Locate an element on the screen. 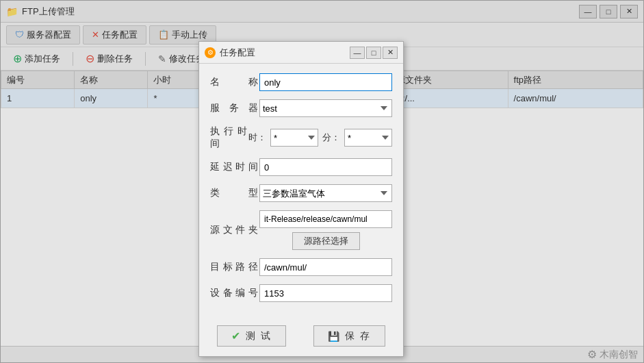  form-row-source: 源文件夹 源路径选择 is located at coordinates (301, 230).